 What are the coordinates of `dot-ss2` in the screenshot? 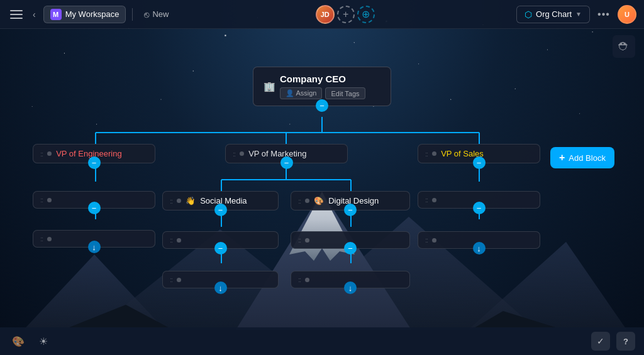 It's located at (179, 240).